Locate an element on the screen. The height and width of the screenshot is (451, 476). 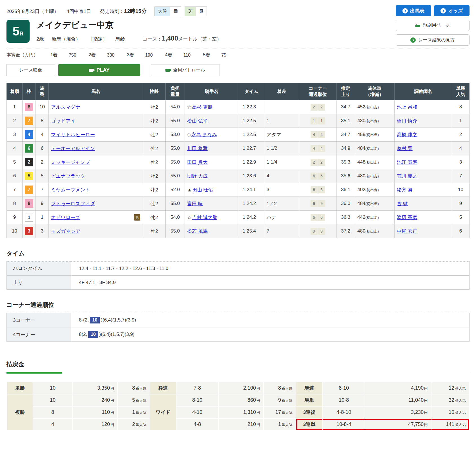
trainer-link: 宮 徹 is located at coordinates (402, 204).